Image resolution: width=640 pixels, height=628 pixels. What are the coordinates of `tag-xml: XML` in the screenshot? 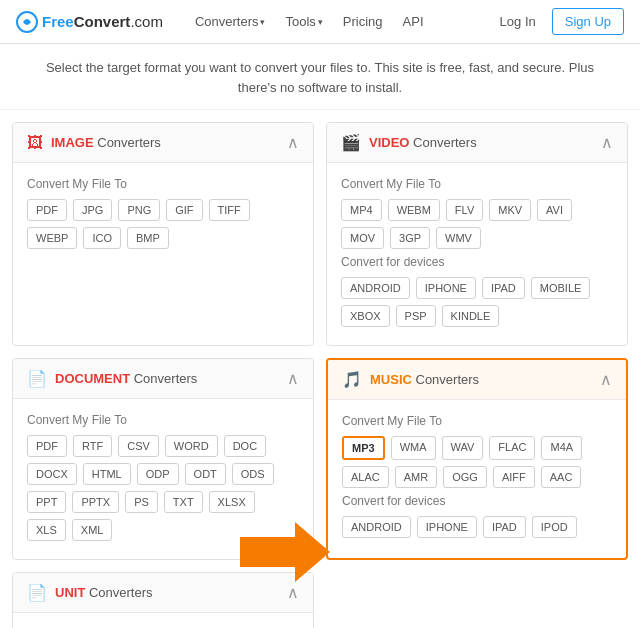 It's located at (92, 530).